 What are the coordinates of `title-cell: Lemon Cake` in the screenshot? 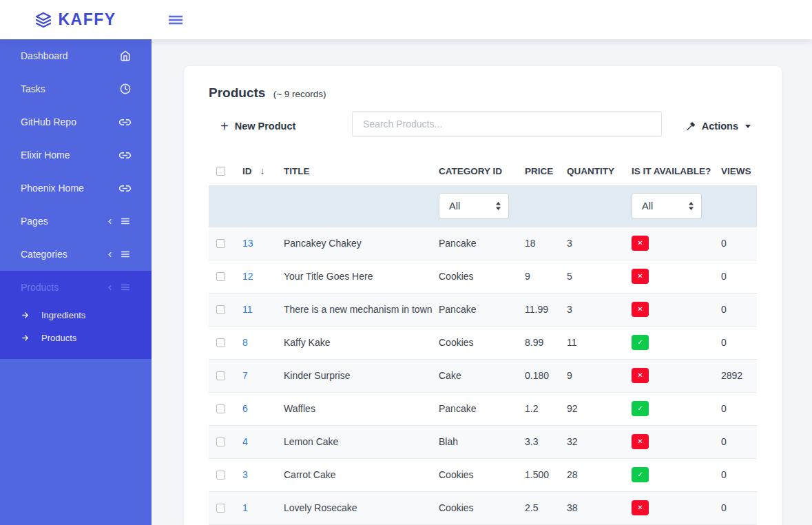 It's located at (357, 442).